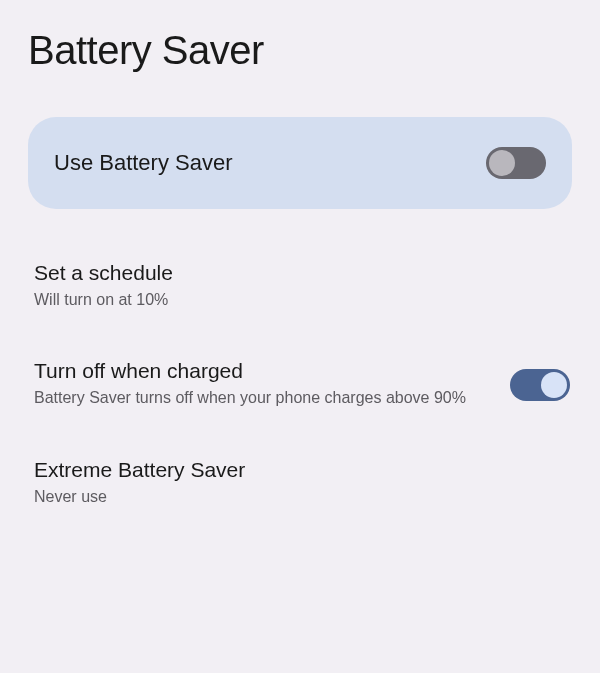 This screenshot has height=673, width=600. What do you see at coordinates (292, 273) in the screenshot?
I see `set-schedule-title: Set a schedule` at bounding box center [292, 273].